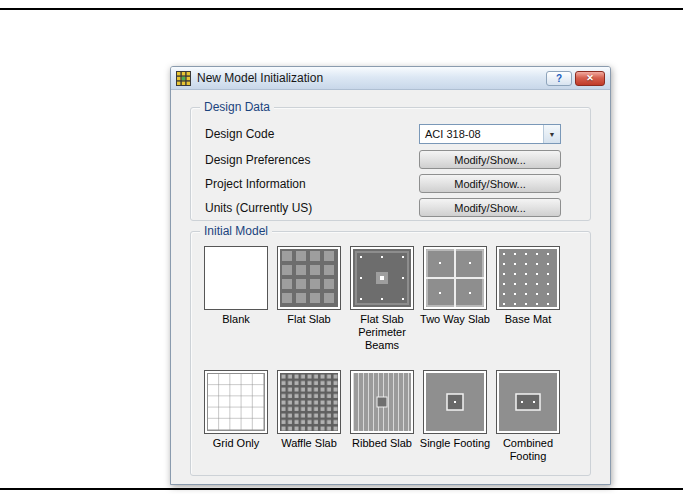  I want to click on caption-buttons: ? ✕, so click(576, 78).